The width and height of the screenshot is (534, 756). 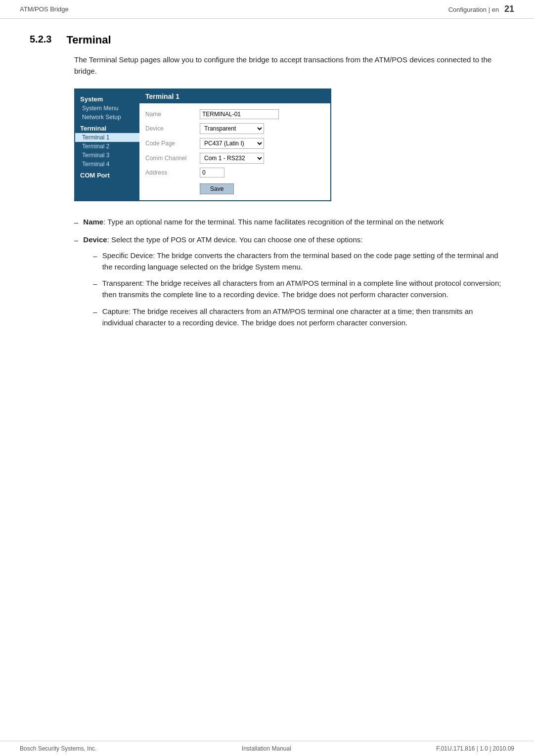 What do you see at coordinates (235, 239) in the screenshot?
I see `bullet-text-device: : Select the type of POS or ATM device. …` at bounding box center [235, 239].